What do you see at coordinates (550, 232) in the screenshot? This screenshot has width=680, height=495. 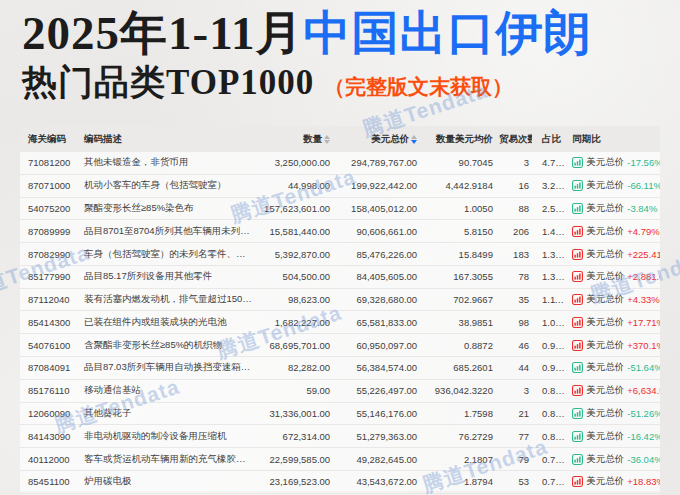 I see `cell-share: 1.45%` at bounding box center [550, 232].